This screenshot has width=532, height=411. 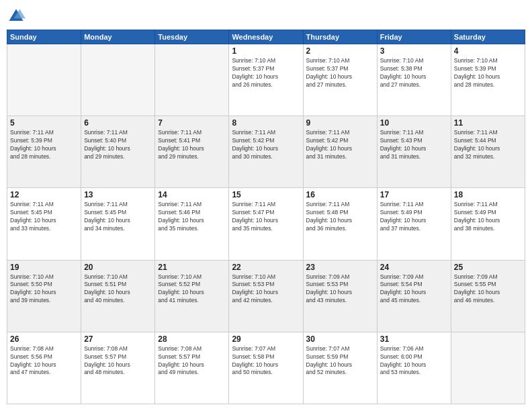 What do you see at coordinates (192, 224) in the screenshot?
I see `calendar-cell: 14Sunrise: 7:11 AM Sunset: 5:46 PM Dayli…` at bounding box center [192, 224].